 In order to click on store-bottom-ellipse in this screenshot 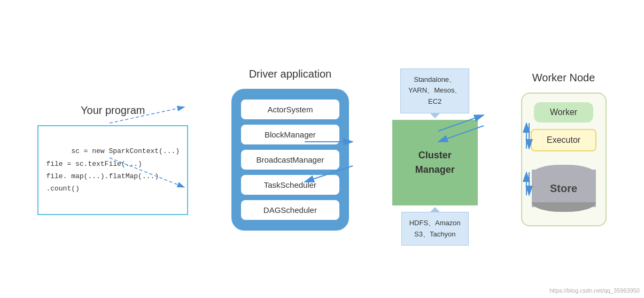, I will do `click(564, 207)`.